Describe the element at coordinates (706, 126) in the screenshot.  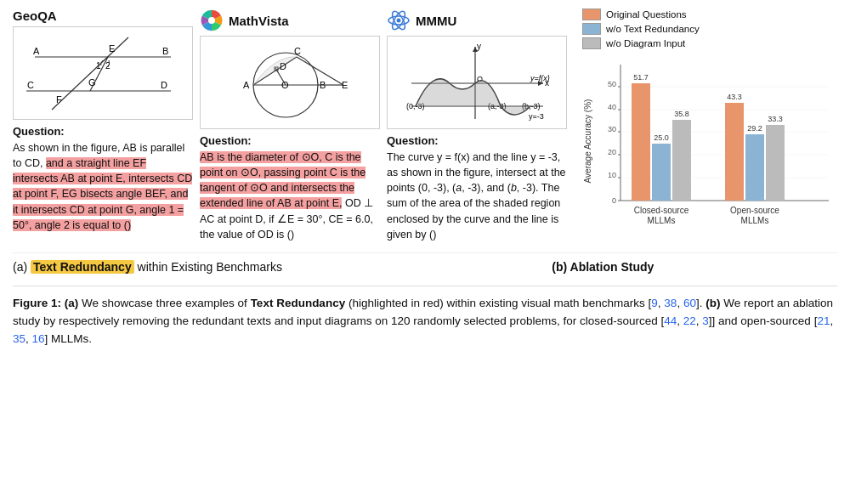
I see `chart-column: Original Questions w/o Text Redundancy w…` at that location.